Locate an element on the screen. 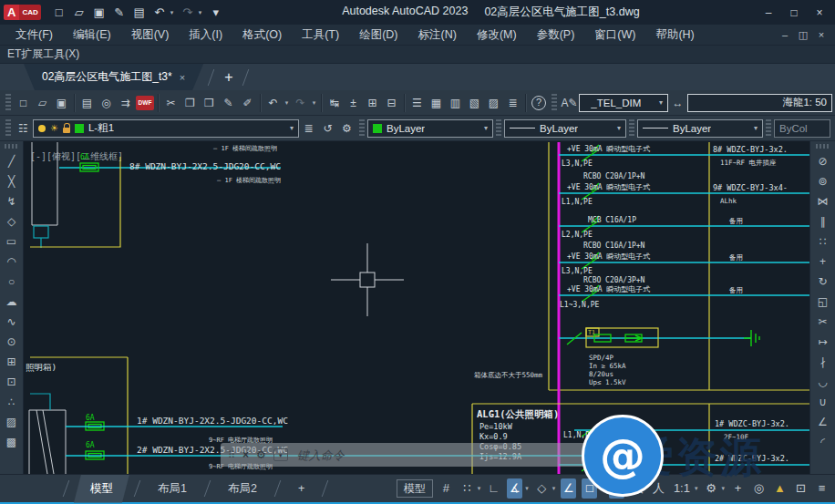 The height and width of the screenshot is (504, 835). markup-button: ✐ is located at coordinates (248, 103).